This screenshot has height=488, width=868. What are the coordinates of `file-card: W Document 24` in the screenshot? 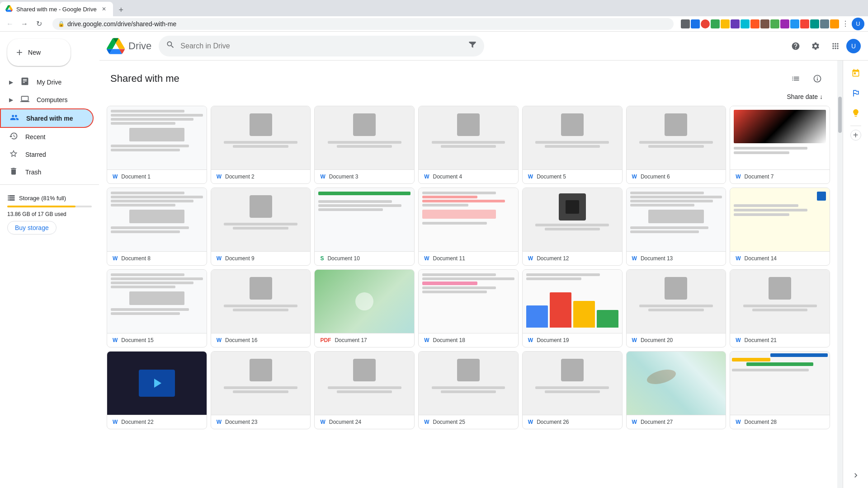 It's located at (364, 390).